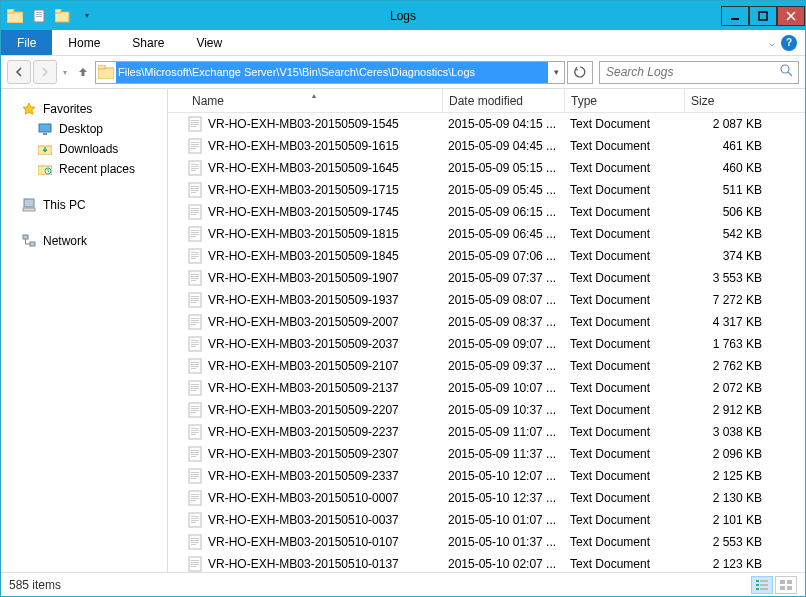 Image resolution: width=806 pixels, height=597 pixels. What do you see at coordinates (496, 300) in the screenshot?
I see `file-row: VR-HO-EXH-MB03-20150509-19372015-05-09 0…` at bounding box center [496, 300].